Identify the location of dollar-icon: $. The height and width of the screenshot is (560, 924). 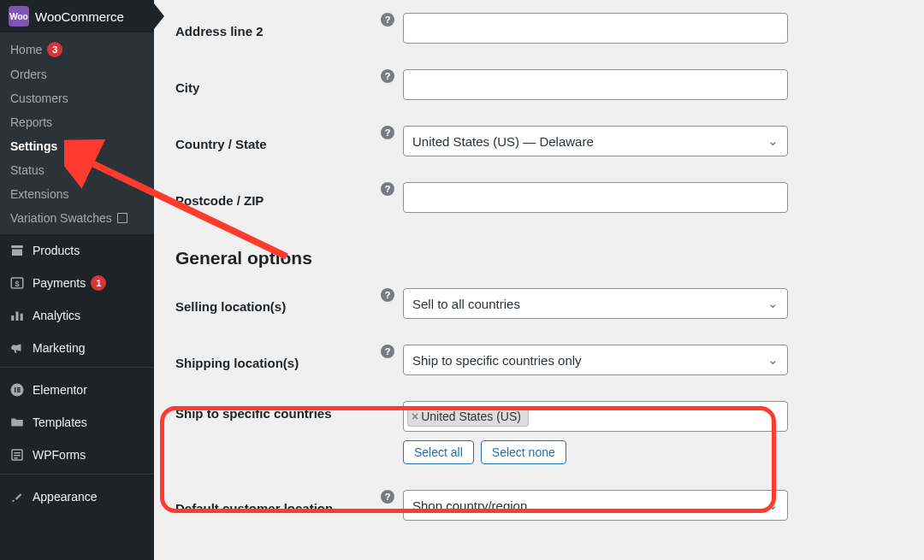
(17, 283).